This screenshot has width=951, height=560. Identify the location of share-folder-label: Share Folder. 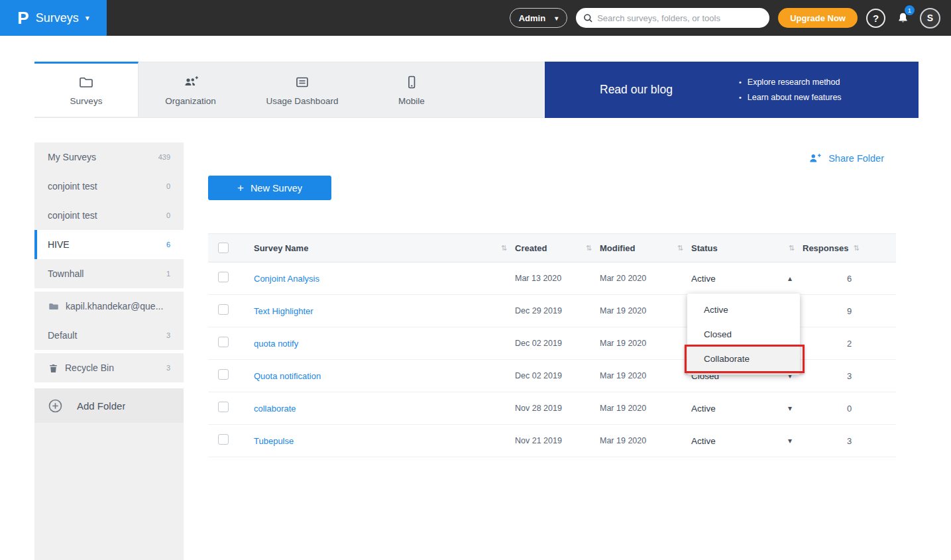
(856, 158).